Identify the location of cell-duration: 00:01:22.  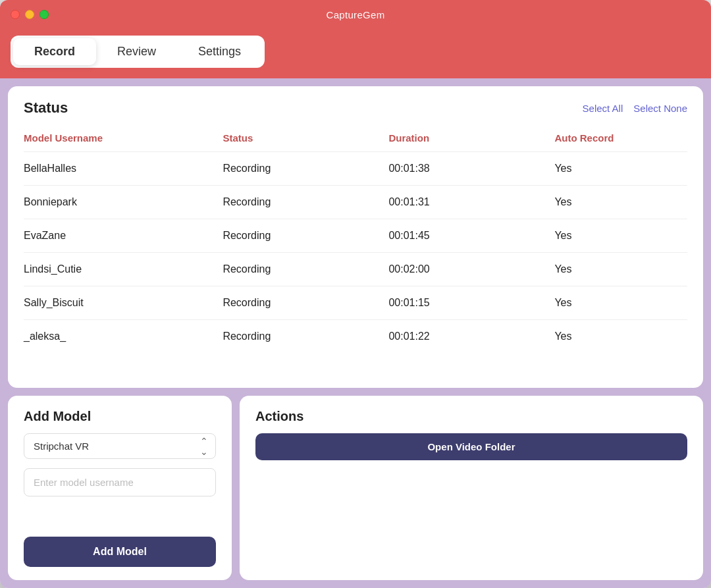
(471, 337).